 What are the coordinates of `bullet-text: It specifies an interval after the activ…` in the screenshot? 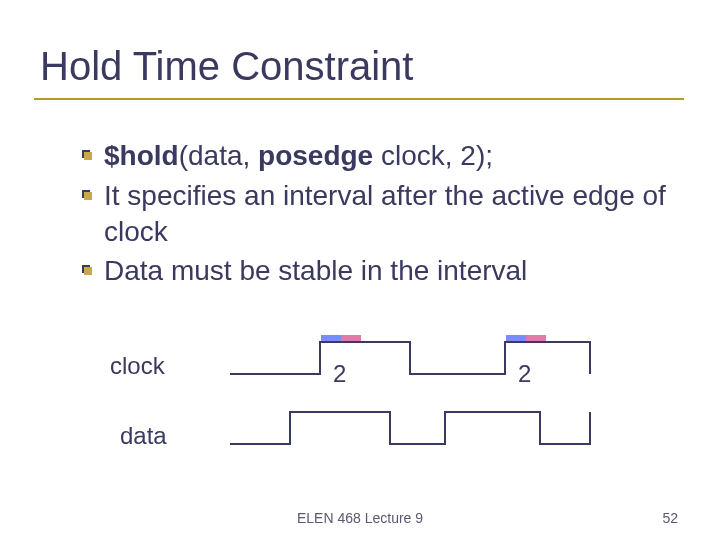 It's located at (385, 214).